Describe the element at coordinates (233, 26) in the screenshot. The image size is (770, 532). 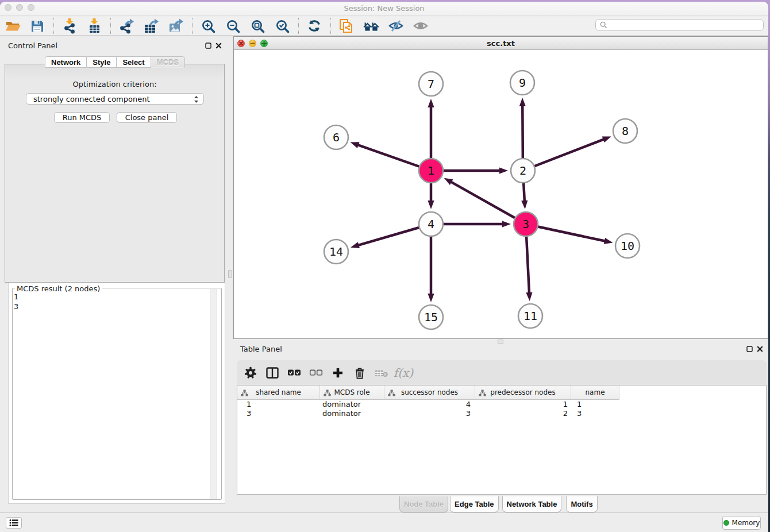
I see `zoom-out-icon` at that location.